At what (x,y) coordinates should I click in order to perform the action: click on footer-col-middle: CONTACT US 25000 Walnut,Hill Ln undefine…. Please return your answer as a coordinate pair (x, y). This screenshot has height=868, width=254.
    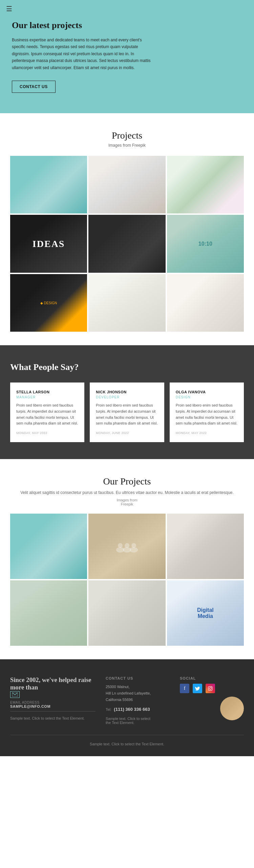
    Looking at the image, I should click on (137, 701).